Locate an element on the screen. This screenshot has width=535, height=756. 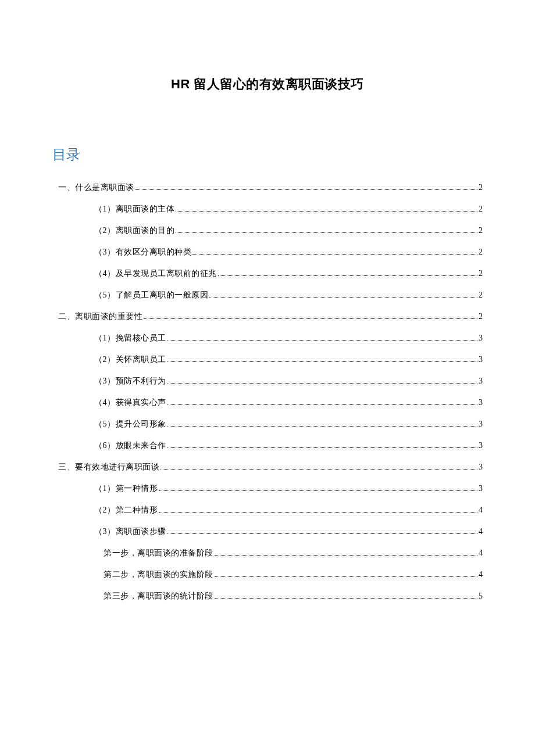
toc-entry-label: 三、要有效地进行离职面谈 is located at coordinates (109, 467).